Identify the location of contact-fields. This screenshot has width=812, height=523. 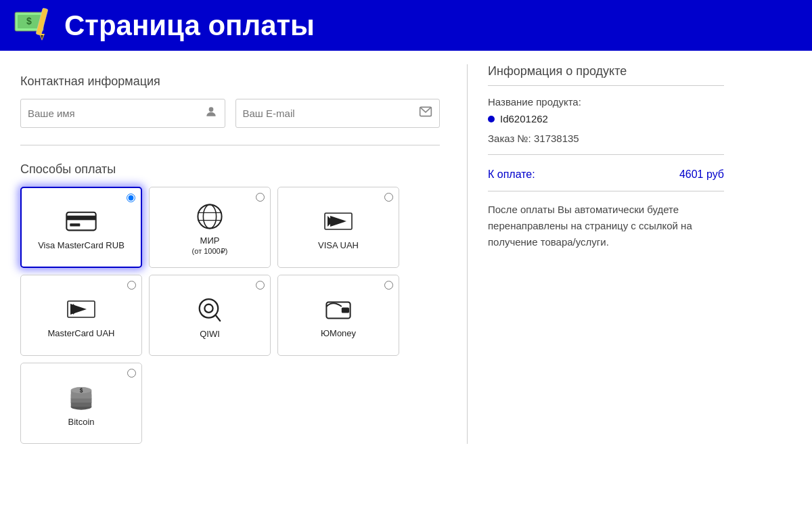
(230, 122).